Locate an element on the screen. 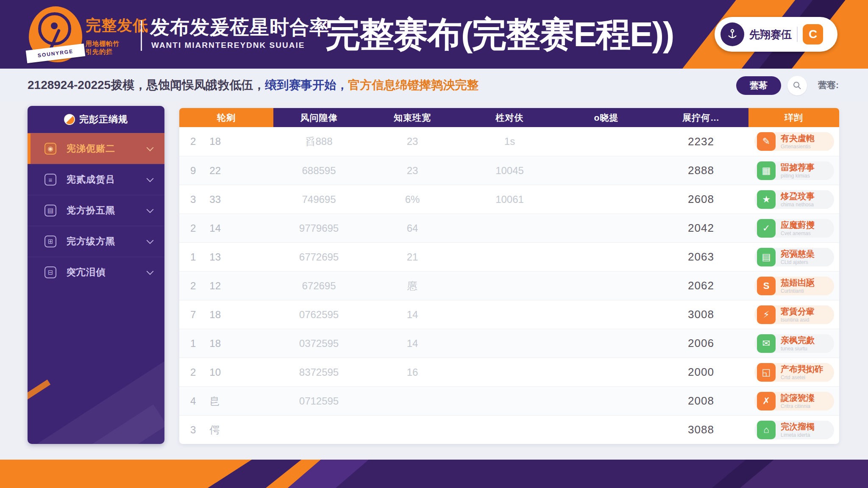  header-pill-label: 先翔赛伍 is located at coordinates (771, 35).